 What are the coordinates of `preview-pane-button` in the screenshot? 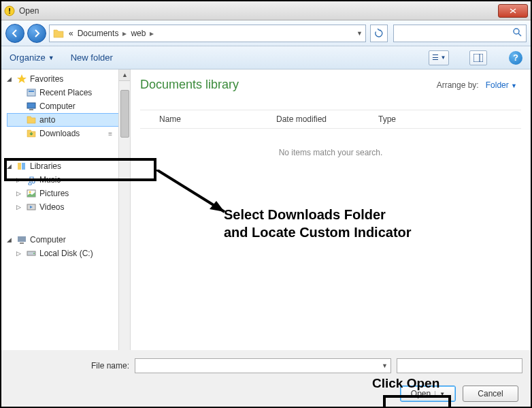 It's located at (478, 58).